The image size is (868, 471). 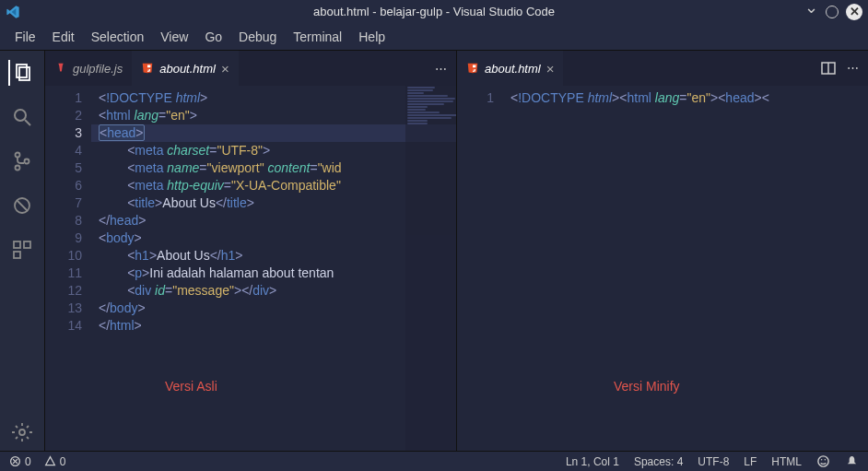 I want to click on menu-terminal: Terminal, so click(x=317, y=37).